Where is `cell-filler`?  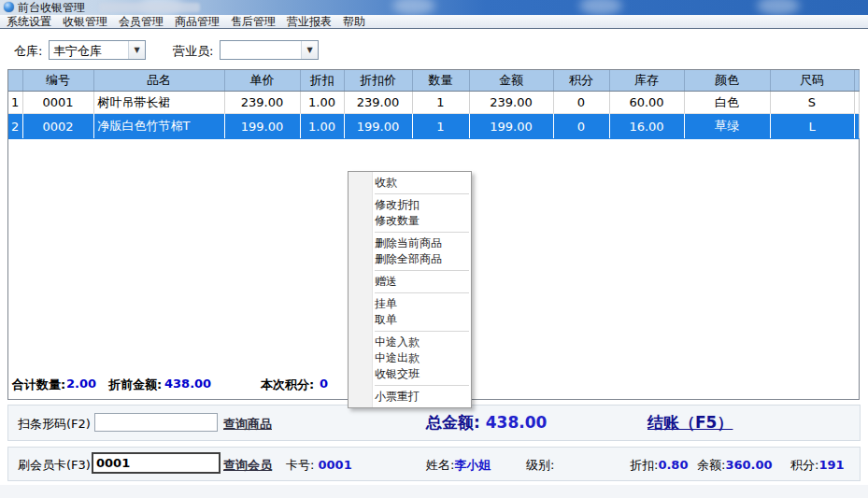 cell-filler is located at coordinates (856, 103).